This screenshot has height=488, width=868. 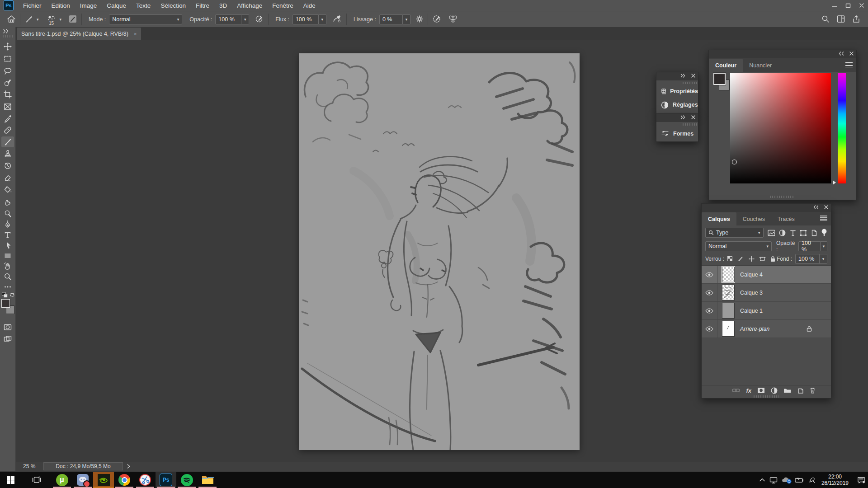 What do you see at coordinates (89, 5) in the screenshot?
I see `menu-image: Image` at bounding box center [89, 5].